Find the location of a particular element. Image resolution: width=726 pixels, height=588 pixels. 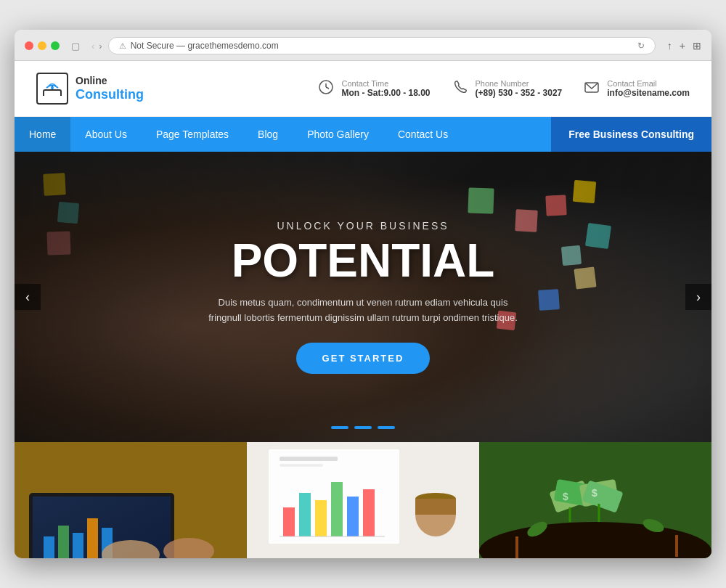

logo-text: Online Consulting is located at coordinates (110, 89).